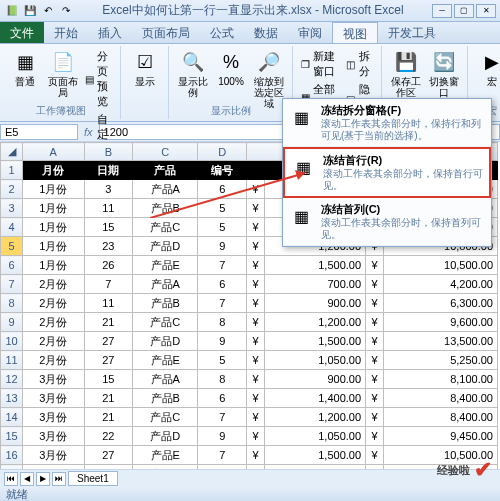 This screenshot has width=500, height=501. I want to click on tab-dev: 开发工具, so click(412, 32).